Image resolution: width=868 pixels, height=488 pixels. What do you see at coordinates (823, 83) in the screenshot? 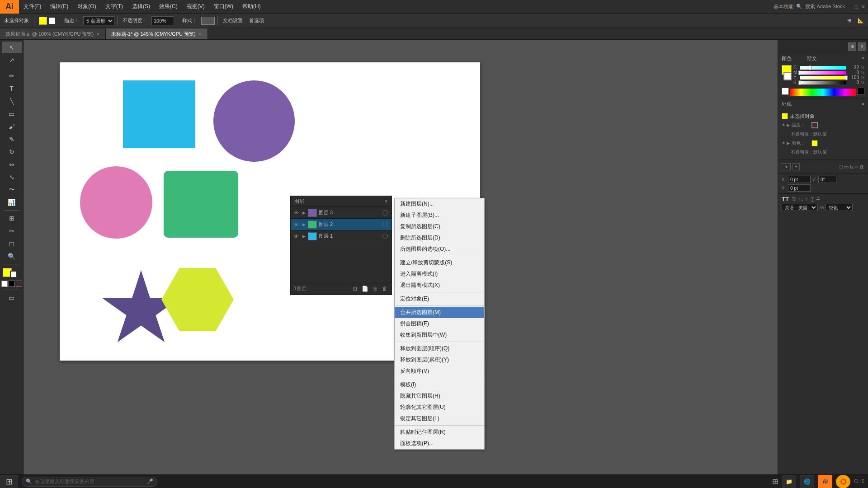
I see `k-slider-track` at bounding box center [823, 83].